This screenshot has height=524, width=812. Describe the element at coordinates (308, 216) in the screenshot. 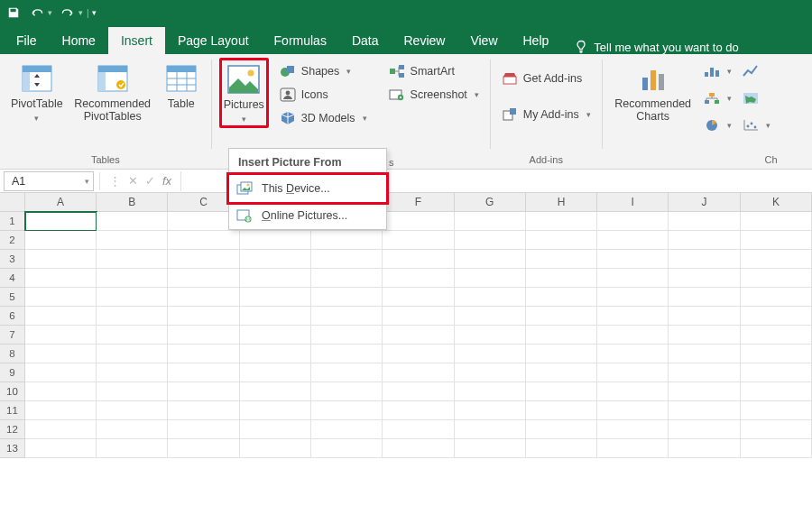

I see `dropdown-item-online-pictures: Online Pictures...` at that location.